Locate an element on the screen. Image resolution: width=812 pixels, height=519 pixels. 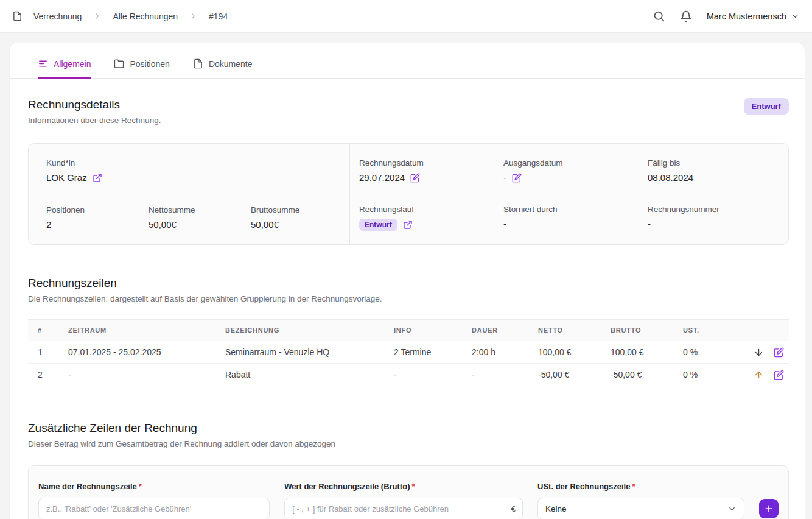
details-section-header: Rechnungsdetails Informationen über dies… is located at coordinates (408, 111).